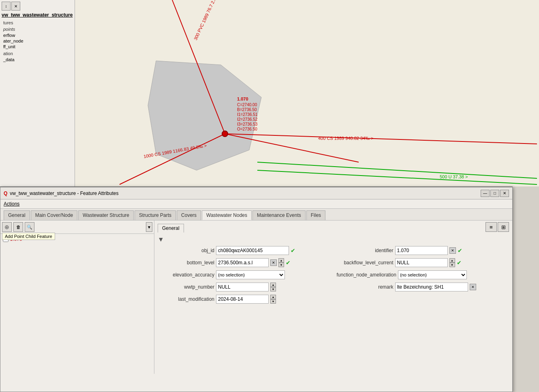 The width and height of the screenshot is (539, 392). What do you see at coordinates (38, 29) in the screenshot?
I see `panel-section-points: points` at bounding box center [38, 29].